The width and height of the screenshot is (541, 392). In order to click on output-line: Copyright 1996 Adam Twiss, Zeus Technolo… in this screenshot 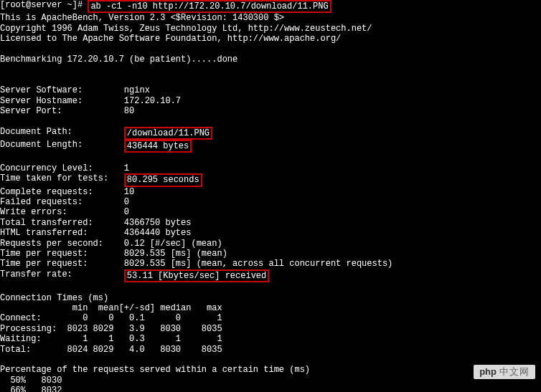, I will do `click(270, 29)`.